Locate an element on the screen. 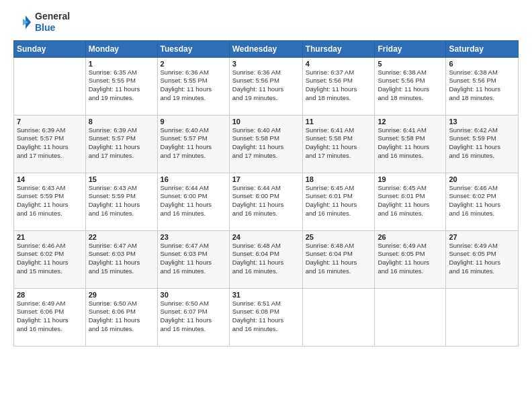  day-number: 18 is located at coordinates (339, 179).